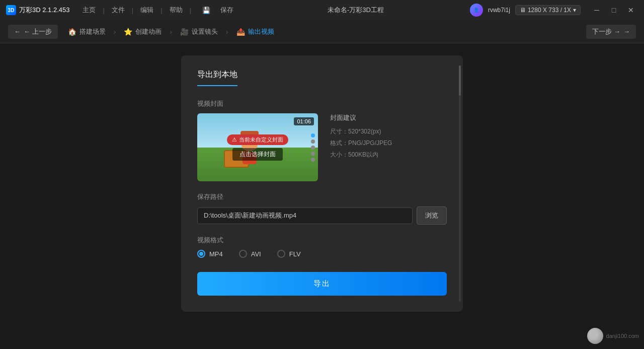 Image resolution: width=644 pixels, height=349 pixels. I want to click on save-path-row: 浏览, so click(322, 216).